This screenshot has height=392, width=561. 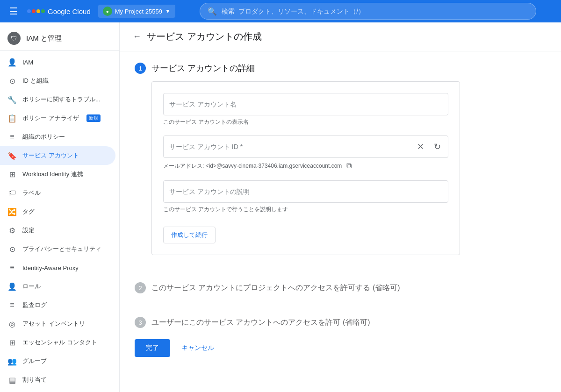 What do you see at coordinates (198, 348) in the screenshot?
I see `cancel-button: キャンセル` at bounding box center [198, 348].